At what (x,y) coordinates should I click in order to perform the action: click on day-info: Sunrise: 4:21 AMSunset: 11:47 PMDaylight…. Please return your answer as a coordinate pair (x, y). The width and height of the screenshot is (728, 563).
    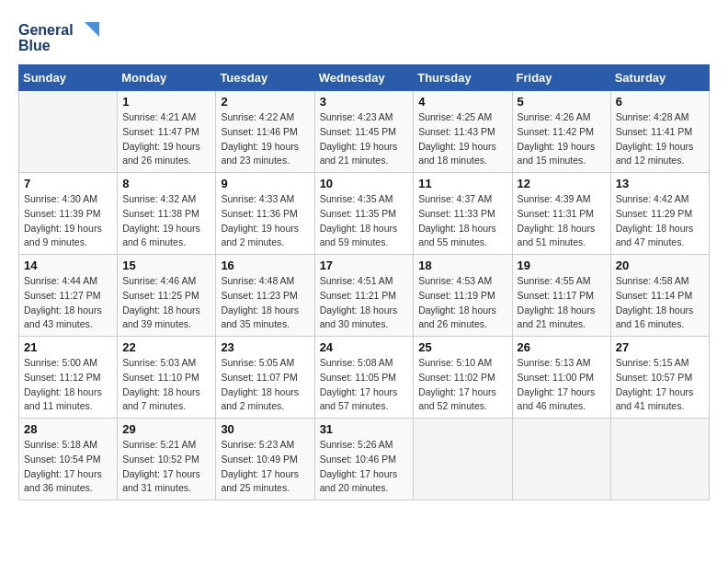
    Looking at the image, I should click on (166, 140).